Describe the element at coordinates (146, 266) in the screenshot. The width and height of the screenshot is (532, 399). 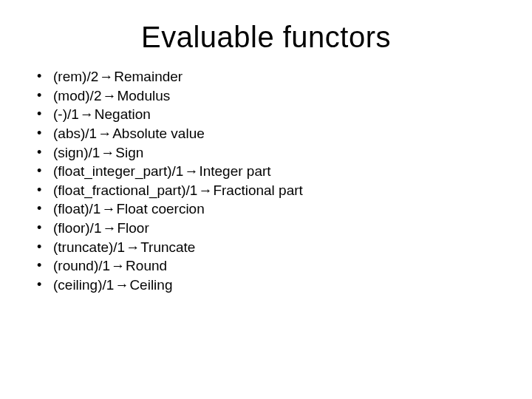
I see `description-text: Round` at that location.